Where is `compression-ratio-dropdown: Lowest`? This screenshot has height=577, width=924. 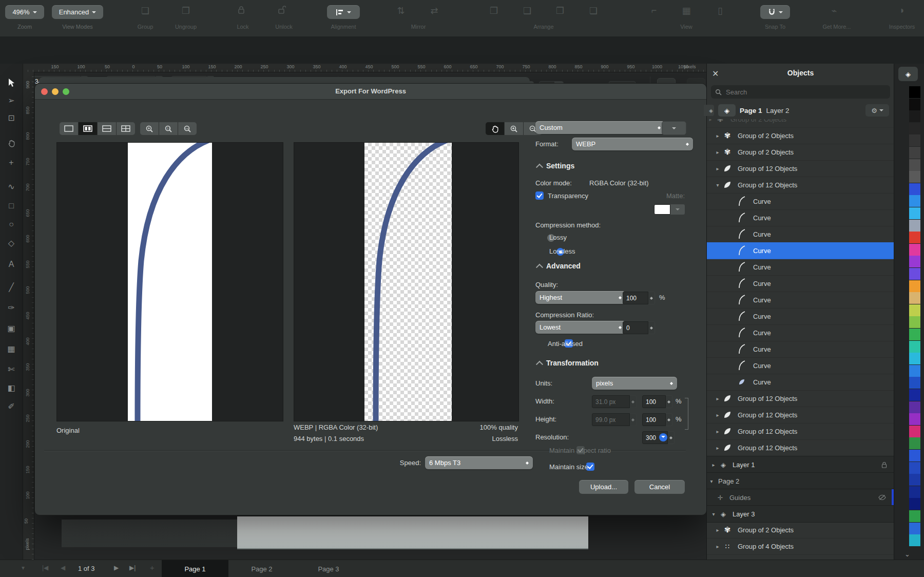 compression-ratio-dropdown: Lowest is located at coordinates (581, 328).